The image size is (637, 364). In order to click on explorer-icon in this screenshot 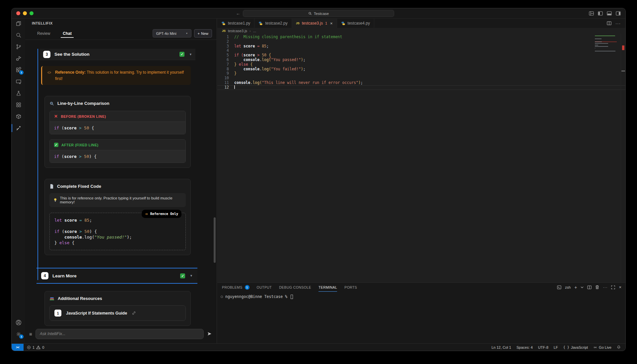, I will do `click(19, 24)`.